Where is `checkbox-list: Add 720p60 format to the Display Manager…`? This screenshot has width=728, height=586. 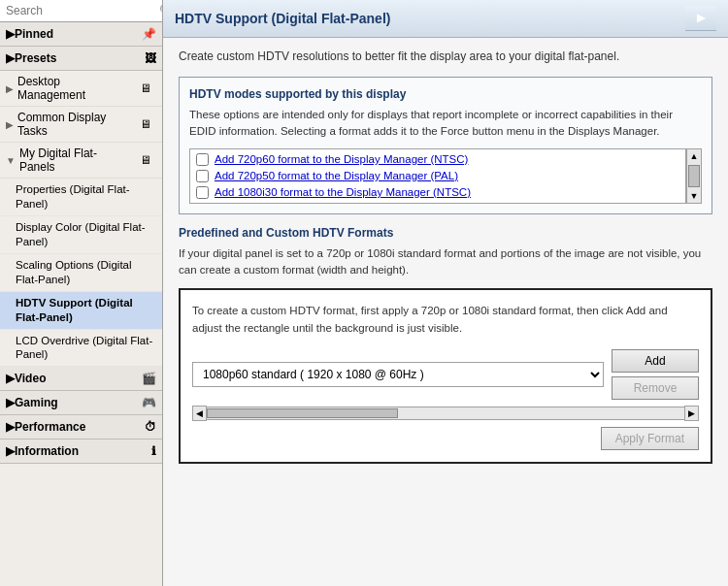 checkbox-list: Add 720p60 format to the Display Manager… is located at coordinates (438, 177).